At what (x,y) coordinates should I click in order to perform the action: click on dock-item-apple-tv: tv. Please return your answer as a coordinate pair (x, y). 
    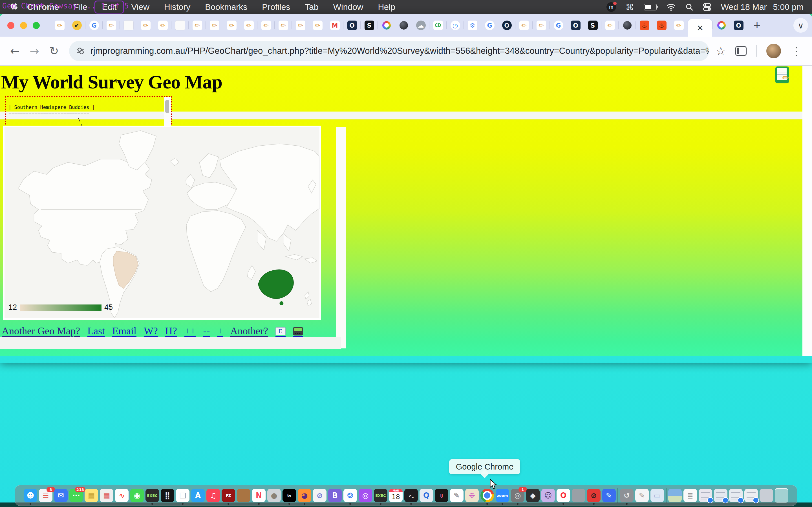
    Looking at the image, I should click on (289, 496).